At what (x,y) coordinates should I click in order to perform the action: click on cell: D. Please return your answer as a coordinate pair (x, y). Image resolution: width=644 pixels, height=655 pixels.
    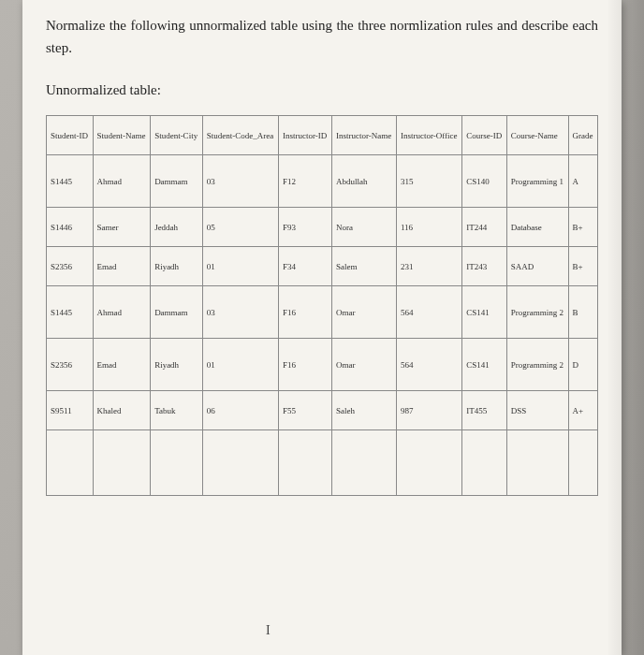
    Looking at the image, I should click on (582, 365).